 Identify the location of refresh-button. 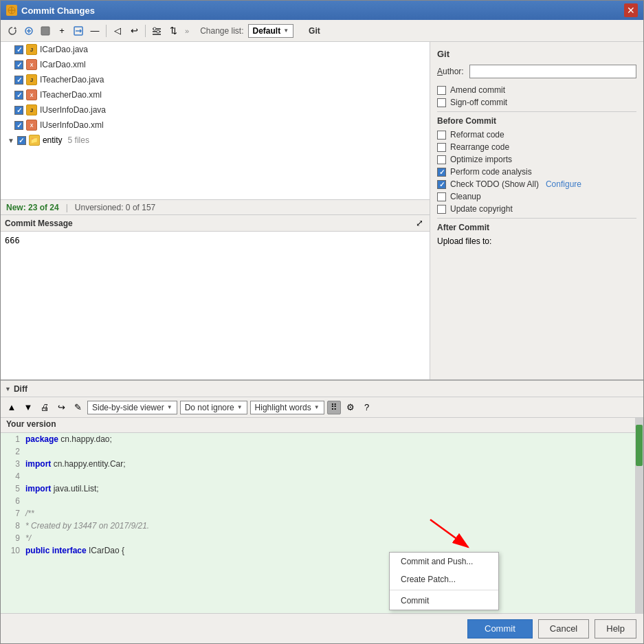
(12, 31).